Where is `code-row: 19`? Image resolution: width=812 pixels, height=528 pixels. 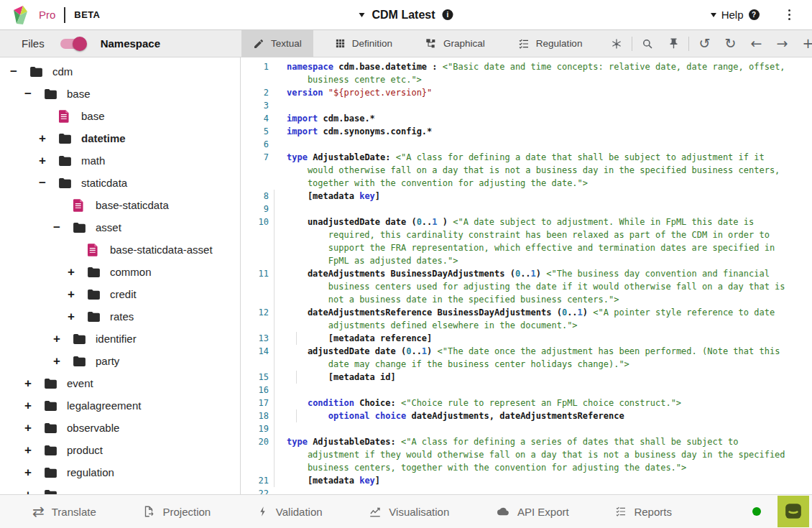
code-row: 19 is located at coordinates (526, 429).